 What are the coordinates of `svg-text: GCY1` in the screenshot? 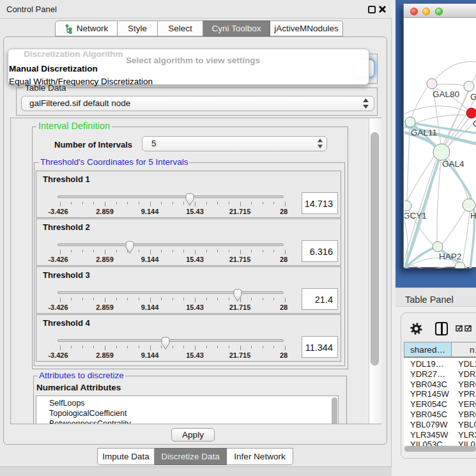 It's located at (415, 216).